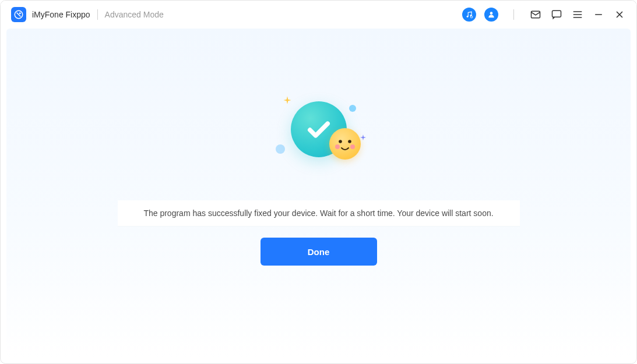  What do you see at coordinates (345, 144) in the screenshot?
I see `smiley-face-icon` at bounding box center [345, 144].